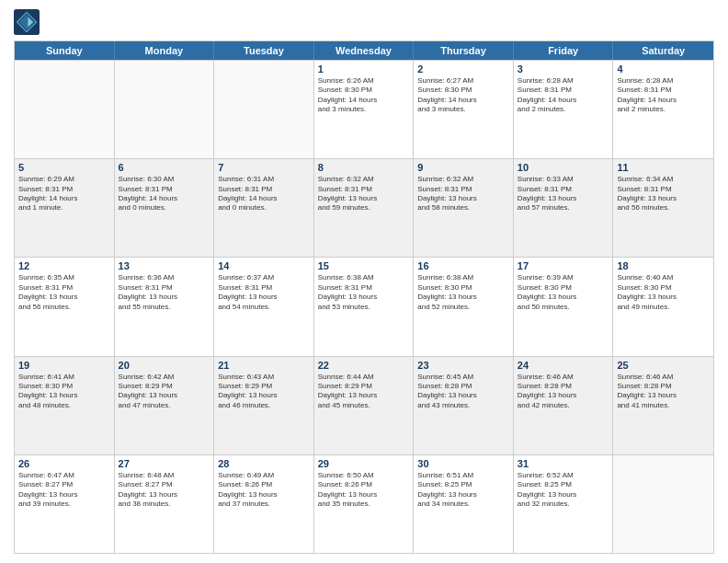 This screenshot has height=563, width=728. I want to click on day-number: 23, so click(463, 365).